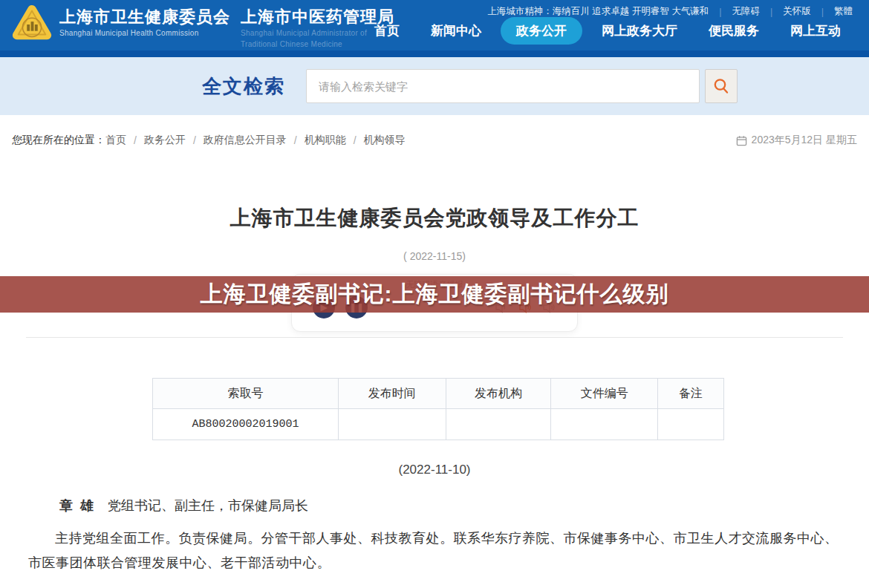 The image size is (869, 588). Describe the element at coordinates (244, 86) in the screenshot. I see `fulltext-search-label: 全文检索` at that location.